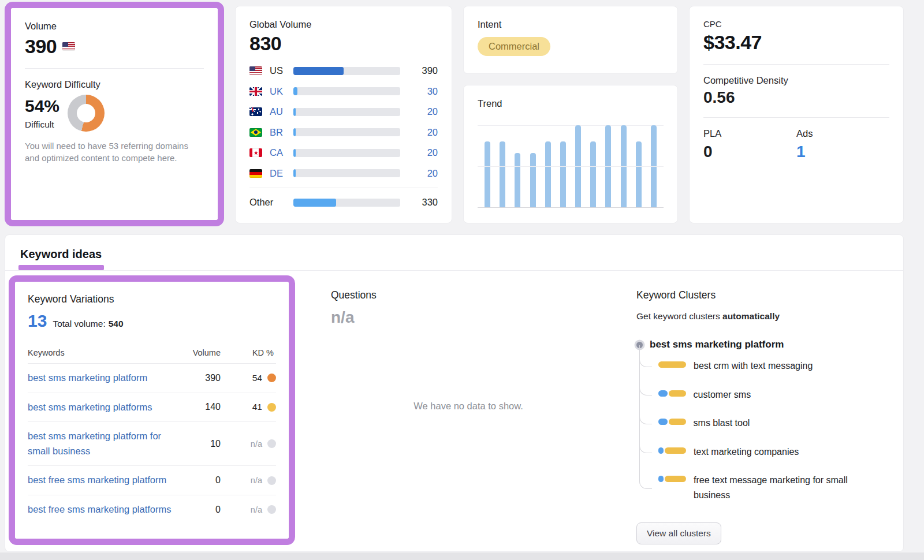 Image resolution: width=924 pixels, height=560 pixels. I want to click on cluster-item: best crm with text messaging, so click(766, 366).